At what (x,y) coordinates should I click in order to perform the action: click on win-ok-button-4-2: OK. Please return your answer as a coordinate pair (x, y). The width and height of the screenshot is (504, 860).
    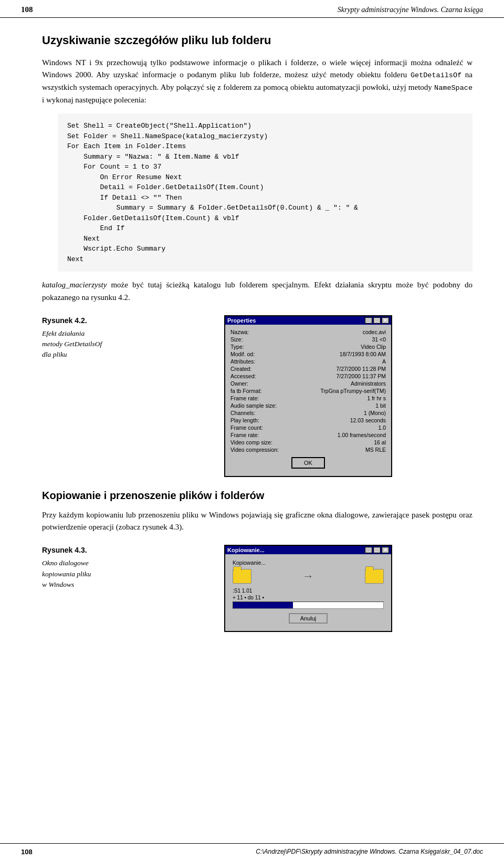
    Looking at the image, I should click on (308, 463).